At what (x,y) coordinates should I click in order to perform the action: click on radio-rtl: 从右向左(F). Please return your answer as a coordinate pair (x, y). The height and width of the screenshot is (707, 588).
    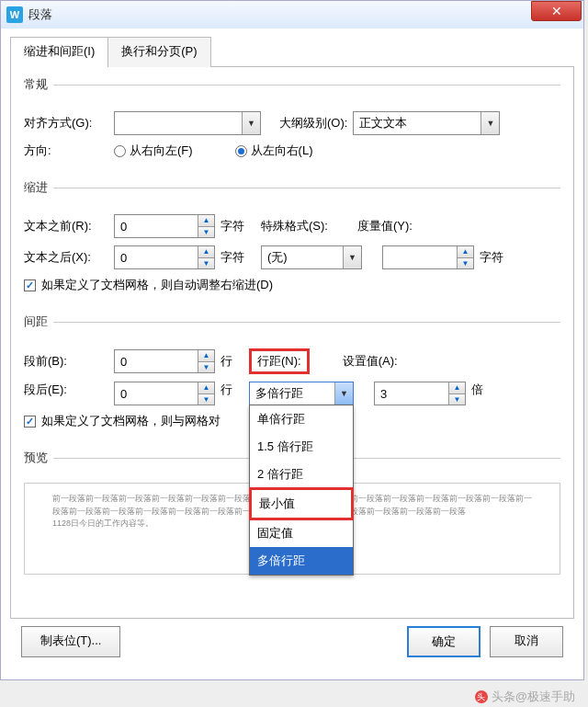
    Looking at the image, I should click on (153, 151).